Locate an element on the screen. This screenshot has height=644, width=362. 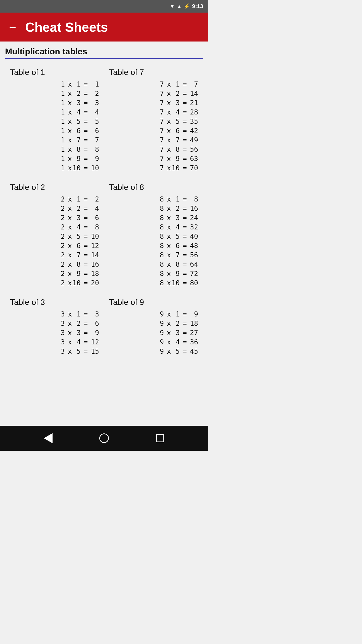
product: 56 is located at coordinates (193, 149).